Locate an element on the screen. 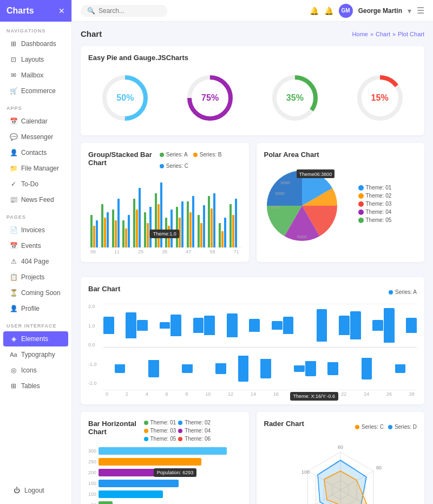  layout-icon: ⊡ is located at coordinates (14, 60).